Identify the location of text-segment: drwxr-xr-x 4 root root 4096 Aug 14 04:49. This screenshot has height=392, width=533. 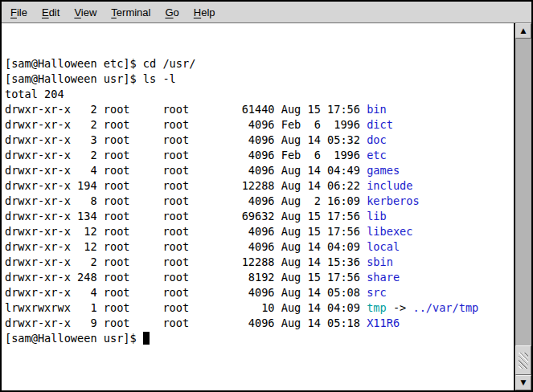
(186, 170).